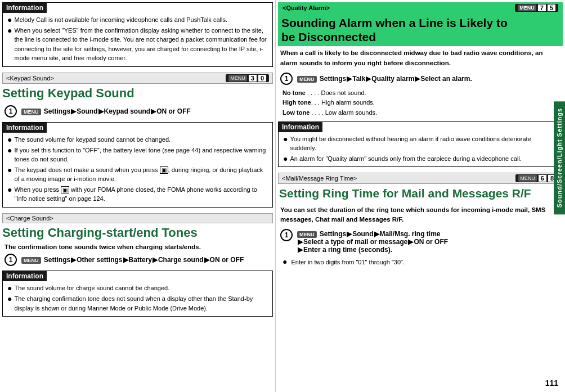 This screenshot has height=392, width=565. Describe the element at coordinates (141, 155) in the screenshot. I see `keypad-bullet-2-text: If you set this function to "OFF", the b…` at that location.